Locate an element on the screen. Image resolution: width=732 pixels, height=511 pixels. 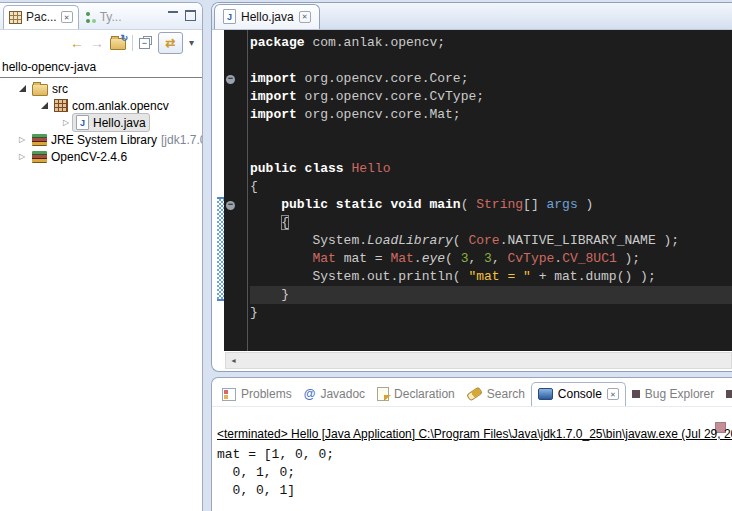
tab-label: Declaration is located at coordinates (424, 394).